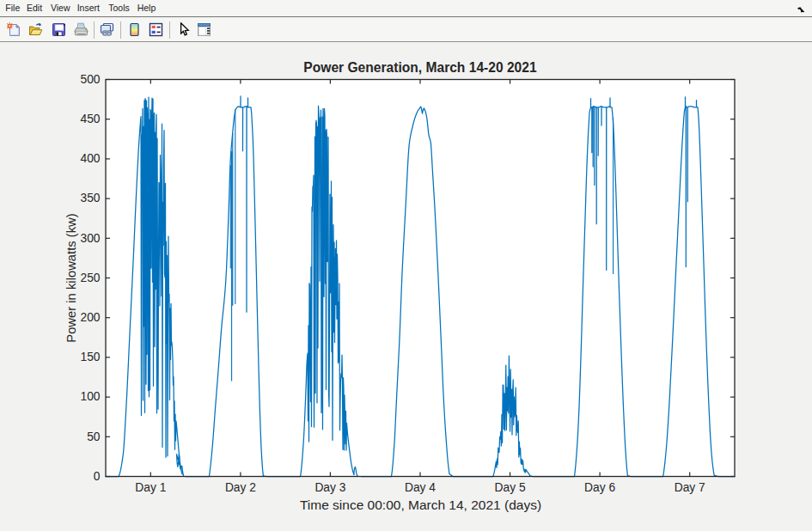 The width and height of the screenshot is (812, 531). Describe the element at coordinates (690, 488) in the screenshot. I see `svg-text: Day 7` at that location.